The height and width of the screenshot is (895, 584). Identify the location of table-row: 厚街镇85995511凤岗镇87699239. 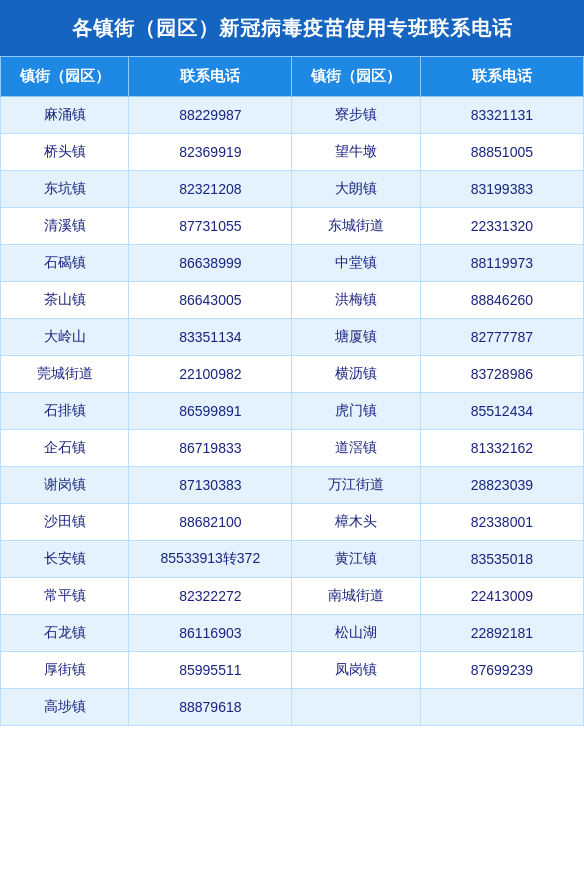
(292, 670).